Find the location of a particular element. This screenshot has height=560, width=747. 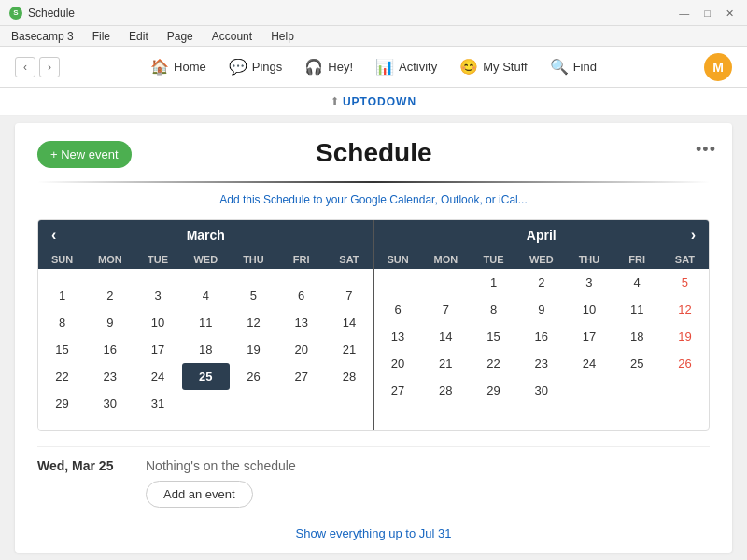

march-day-cell: 27 is located at coordinates (301, 377).